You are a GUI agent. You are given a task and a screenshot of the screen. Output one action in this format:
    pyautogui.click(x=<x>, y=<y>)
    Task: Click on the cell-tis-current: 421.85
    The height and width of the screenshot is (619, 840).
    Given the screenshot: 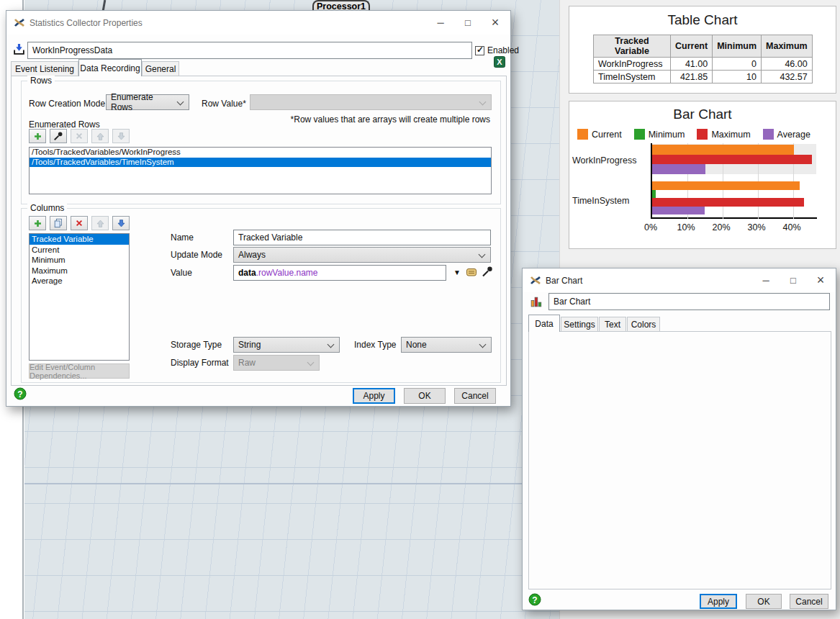 What is the action you would take?
    pyautogui.click(x=692, y=77)
    